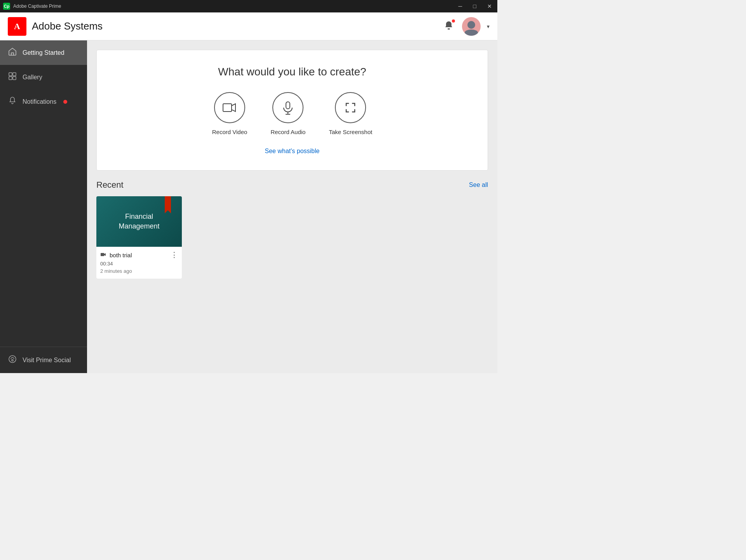 This screenshot has width=746, height=560. I want to click on adobe-logo: A, so click(17, 26).